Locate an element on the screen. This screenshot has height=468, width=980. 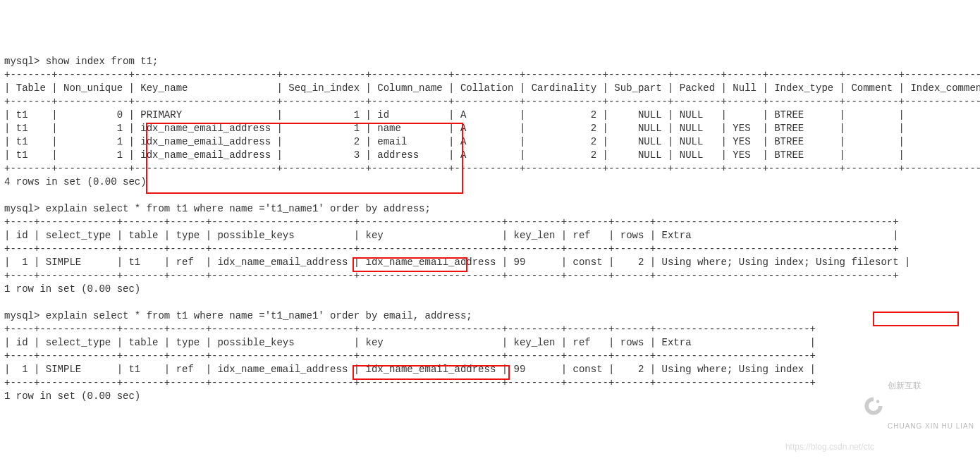
table1-row3: | t1 | 1 | idx_name_email_address | 2 | … is located at coordinates (492, 142).